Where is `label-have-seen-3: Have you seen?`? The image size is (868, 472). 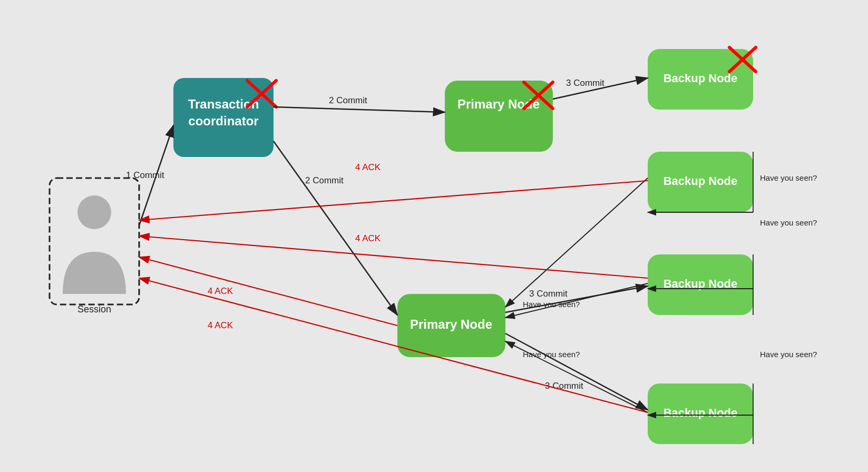 label-have-seen-3: Have you seen? is located at coordinates (551, 304).